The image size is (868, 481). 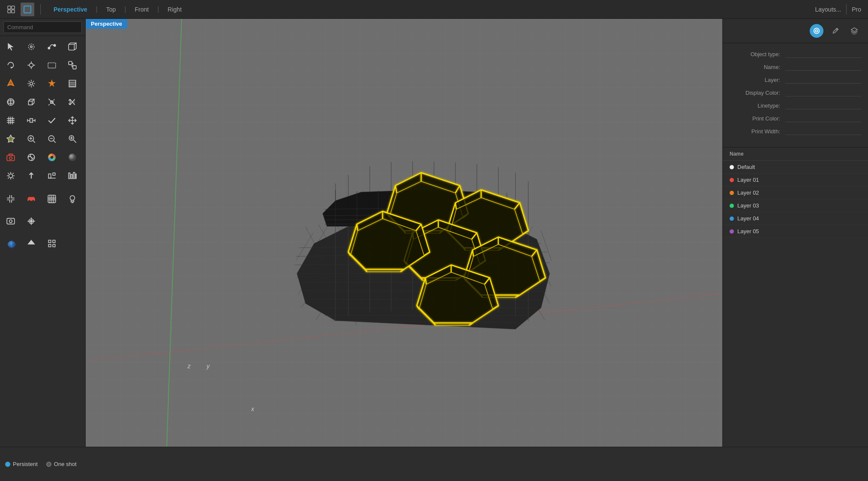 What do you see at coordinates (52, 176) in the screenshot?
I see `align-btn` at bounding box center [52, 176].